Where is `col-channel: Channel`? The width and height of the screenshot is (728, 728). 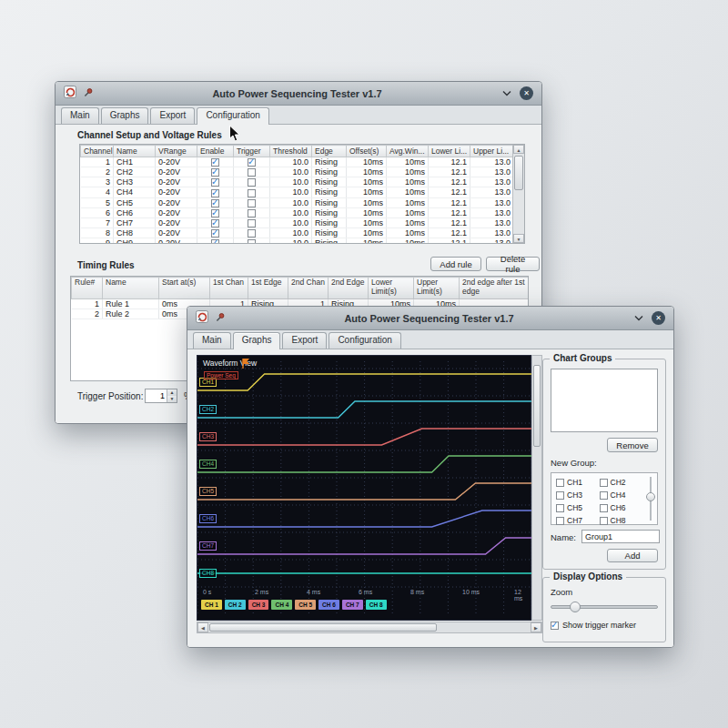 col-channel: Channel is located at coordinates (97, 151).